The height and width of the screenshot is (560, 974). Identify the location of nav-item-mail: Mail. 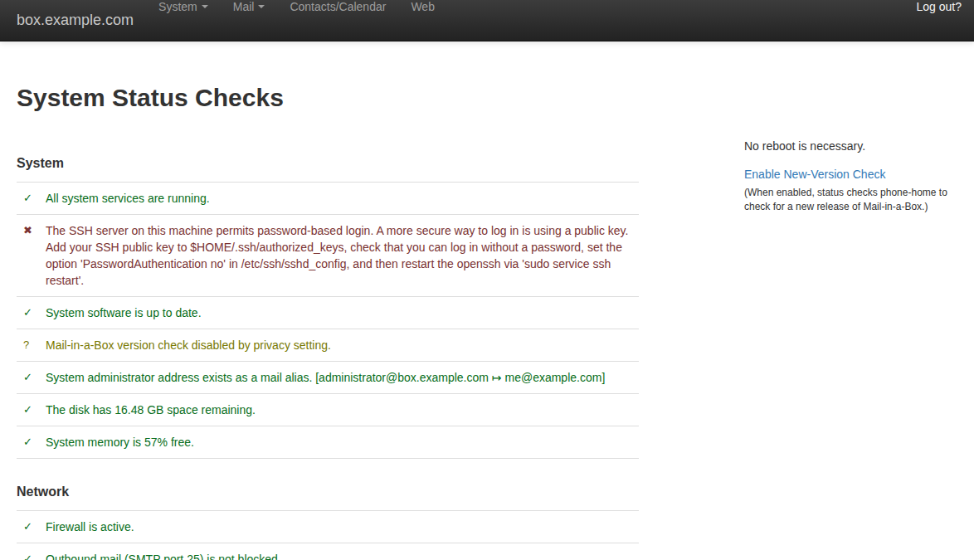
(249, 7).